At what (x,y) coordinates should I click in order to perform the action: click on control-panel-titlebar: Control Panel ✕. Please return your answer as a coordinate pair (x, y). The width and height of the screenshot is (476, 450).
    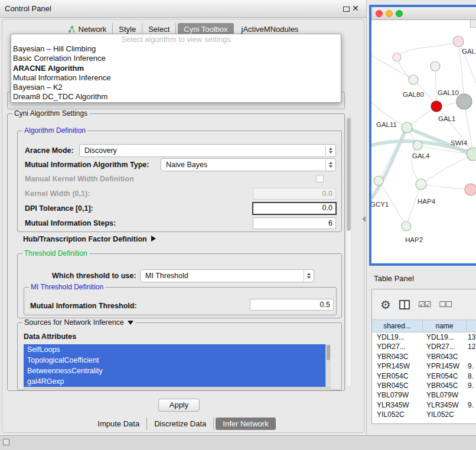
    Looking at the image, I should click on (183, 9).